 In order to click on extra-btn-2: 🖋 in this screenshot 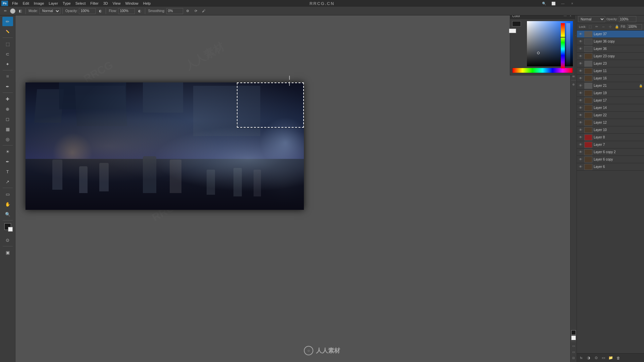, I will do `click(204, 11)`.